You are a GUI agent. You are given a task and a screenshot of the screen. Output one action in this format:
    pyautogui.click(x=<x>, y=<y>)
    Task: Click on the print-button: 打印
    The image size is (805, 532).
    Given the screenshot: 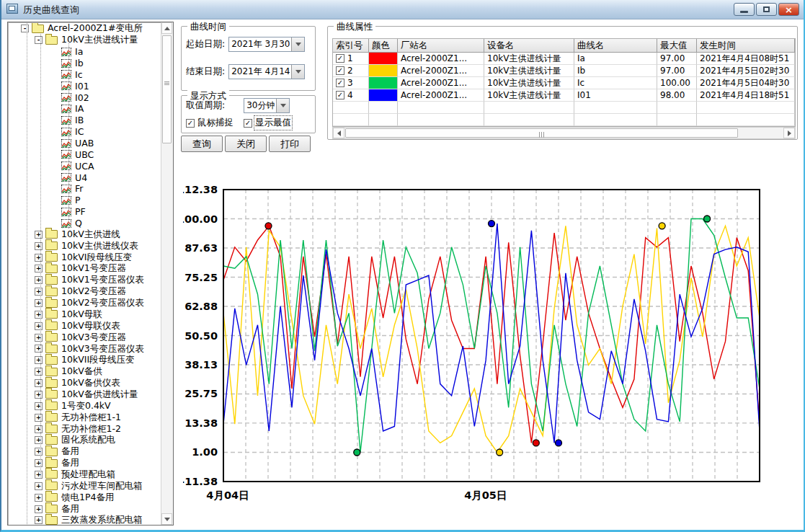 What is the action you would take?
    pyautogui.click(x=290, y=144)
    